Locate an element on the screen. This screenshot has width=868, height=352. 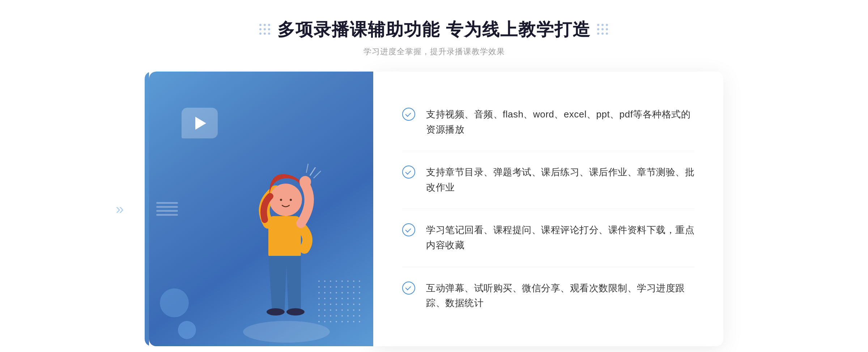
blue-vertical-bar is located at coordinates (147, 209).